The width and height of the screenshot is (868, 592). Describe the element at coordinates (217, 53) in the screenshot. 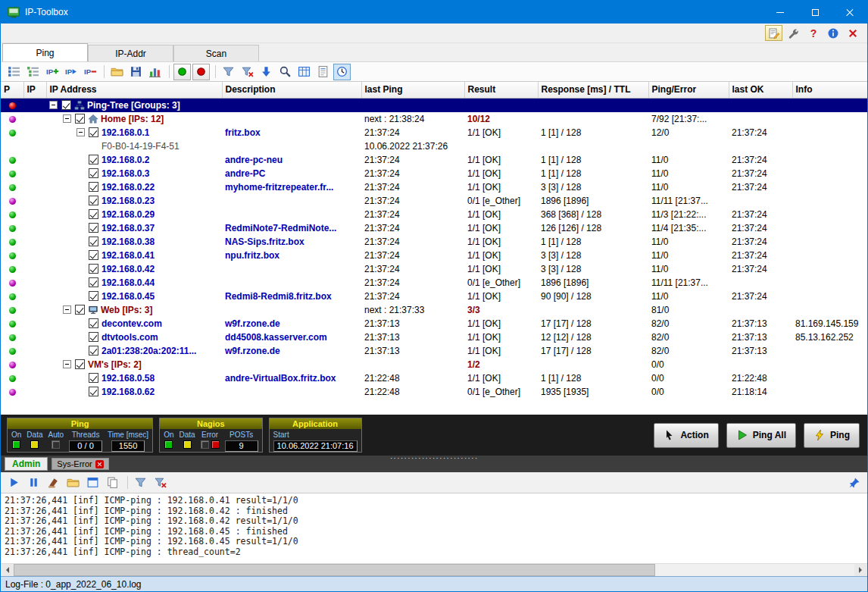

I see `tab-scan: Scan` at that location.